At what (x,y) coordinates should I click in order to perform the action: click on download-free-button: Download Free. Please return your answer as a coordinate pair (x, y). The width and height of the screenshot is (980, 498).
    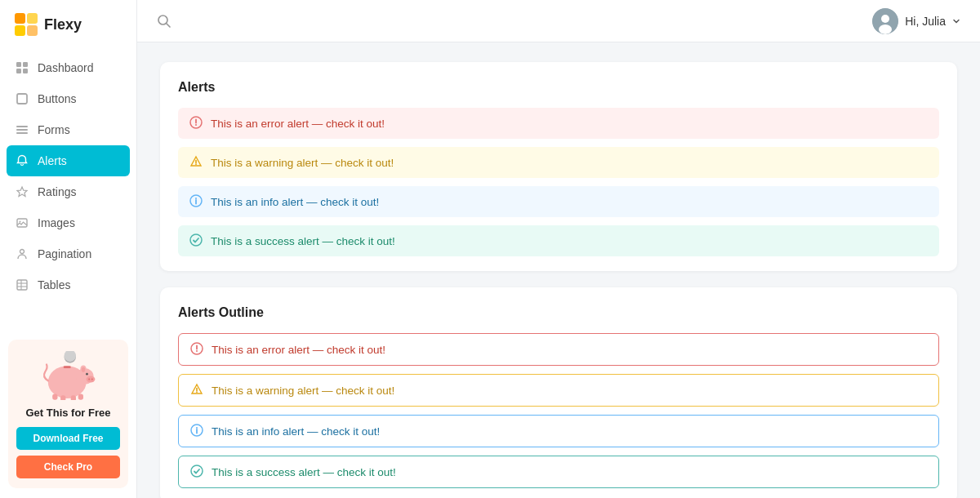
    Looking at the image, I should click on (69, 438).